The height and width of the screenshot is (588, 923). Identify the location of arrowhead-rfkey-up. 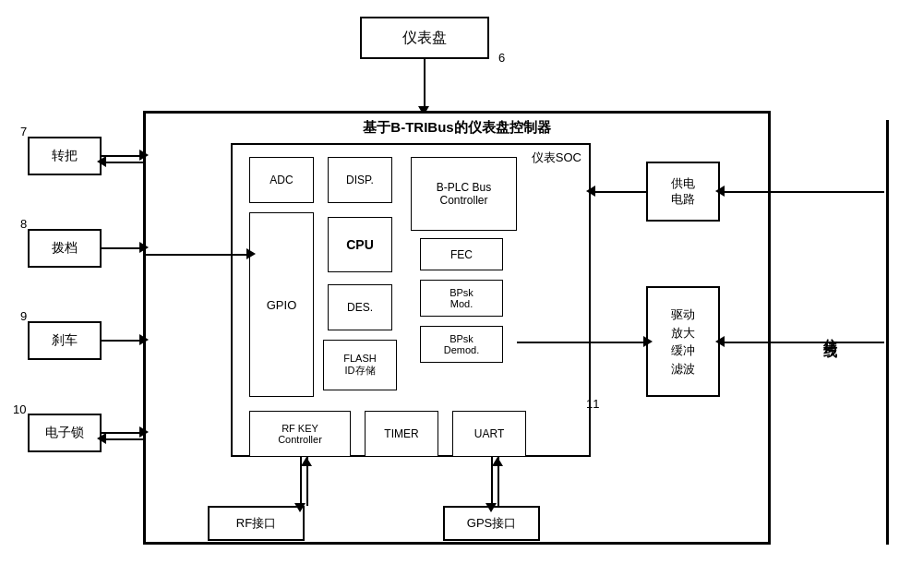
(306, 462).